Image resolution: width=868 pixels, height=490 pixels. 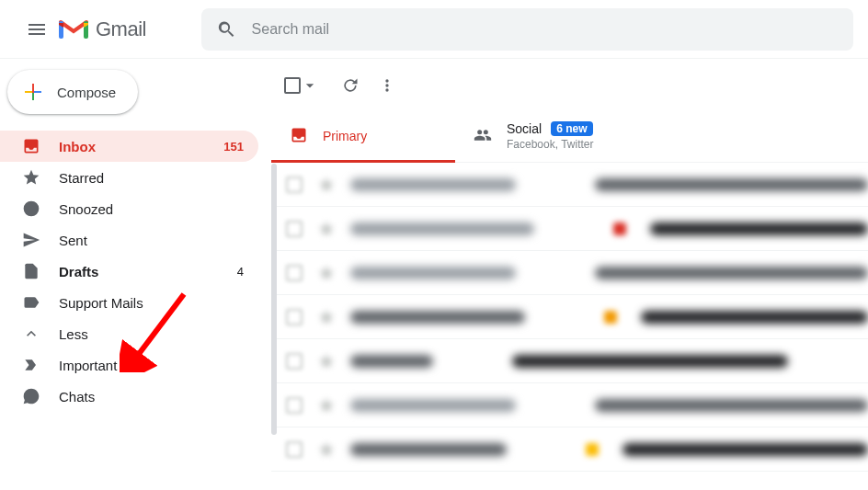 I want to click on sidebar-item-important: Important, so click(x=129, y=365).